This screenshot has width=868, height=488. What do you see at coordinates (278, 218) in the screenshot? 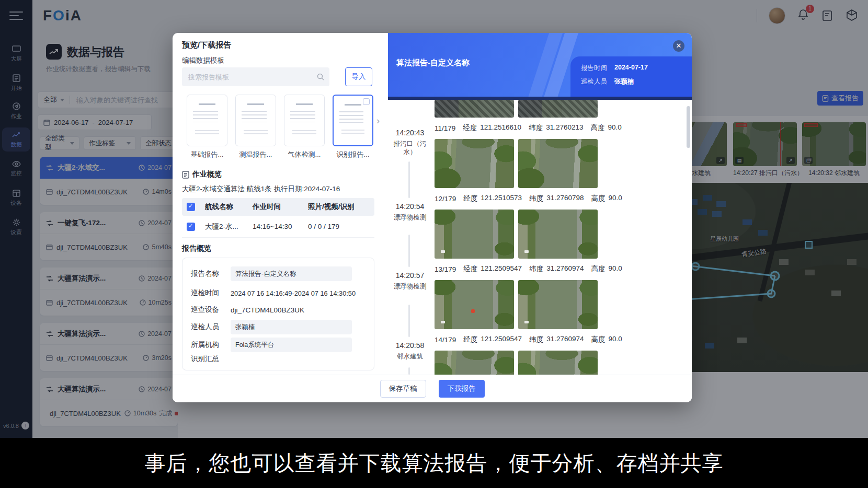
I see `route-table: 航线名称 作业时间 照片/视频/识别 大疆2-水... 14:16~14:30 …` at bounding box center [278, 218].